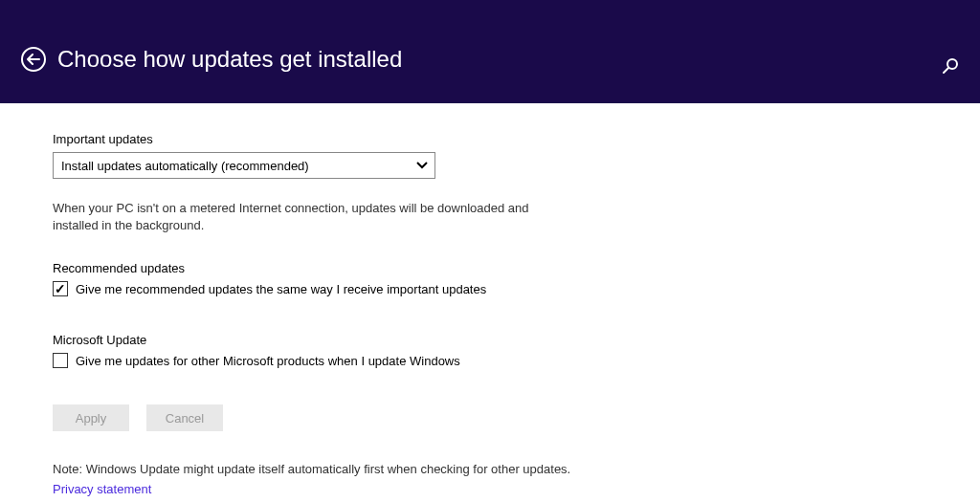 The width and height of the screenshot is (980, 502). I want to click on recommended-updates-checkbox-label: Give me recommended updates the same way…, so click(281, 289).